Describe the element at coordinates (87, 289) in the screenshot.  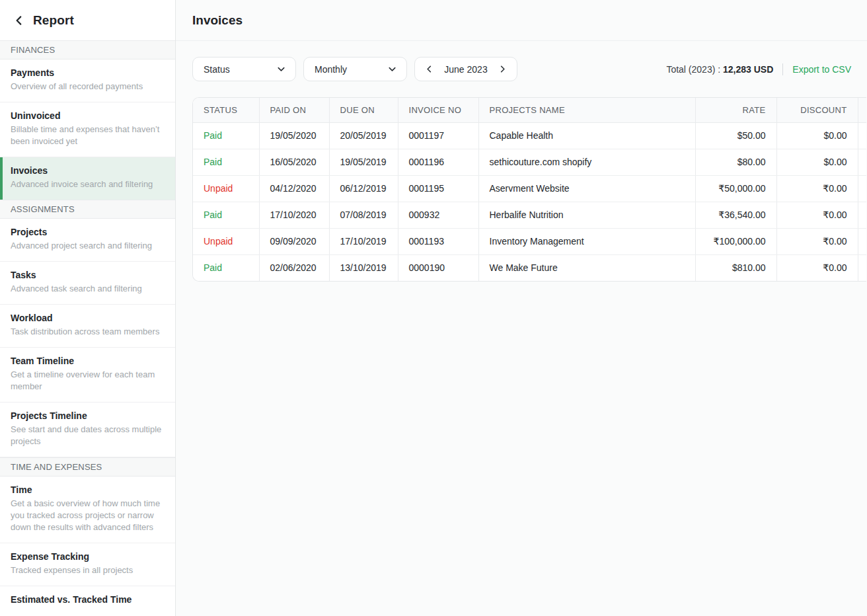
I see `sidebar-item-description: Advanced task search and filtering` at that location.